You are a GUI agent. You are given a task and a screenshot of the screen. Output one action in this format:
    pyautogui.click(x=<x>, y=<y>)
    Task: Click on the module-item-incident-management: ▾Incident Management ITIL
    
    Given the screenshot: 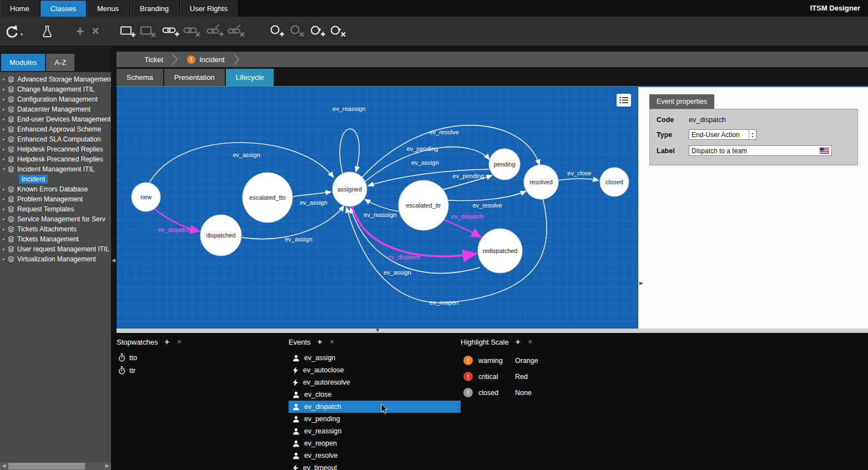 What is the action you would take?
    pyautogui.click(x=55, y=169)
    